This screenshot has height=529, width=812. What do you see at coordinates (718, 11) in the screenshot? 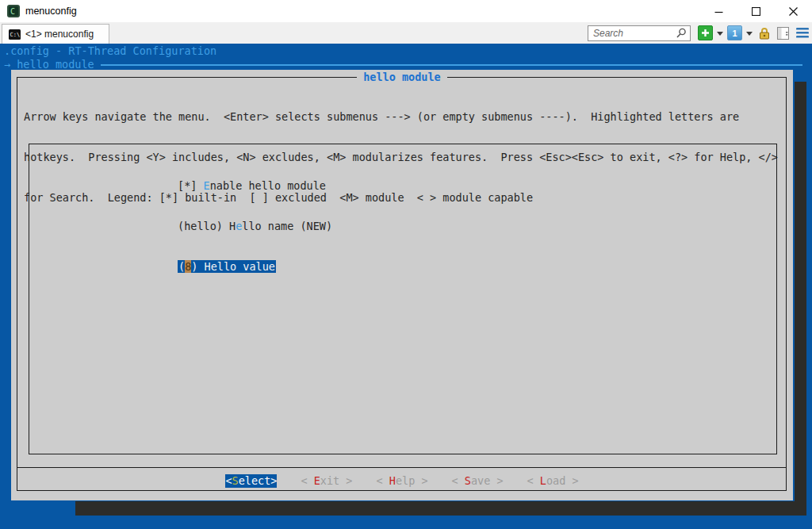
I see `minimize-button` at bounding box center [718, 11].